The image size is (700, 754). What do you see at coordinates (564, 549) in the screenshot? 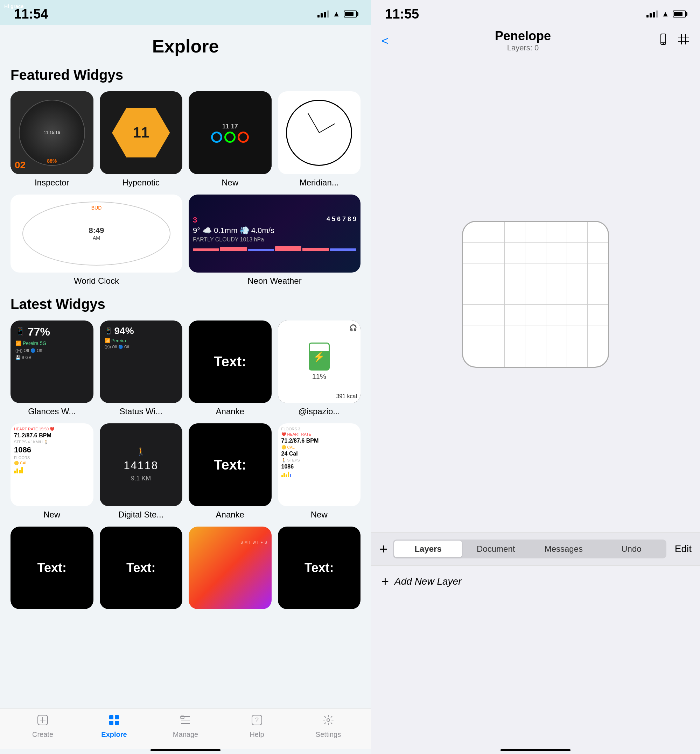
I see `tab-messages: Messages` at bounding box center [564, 549].